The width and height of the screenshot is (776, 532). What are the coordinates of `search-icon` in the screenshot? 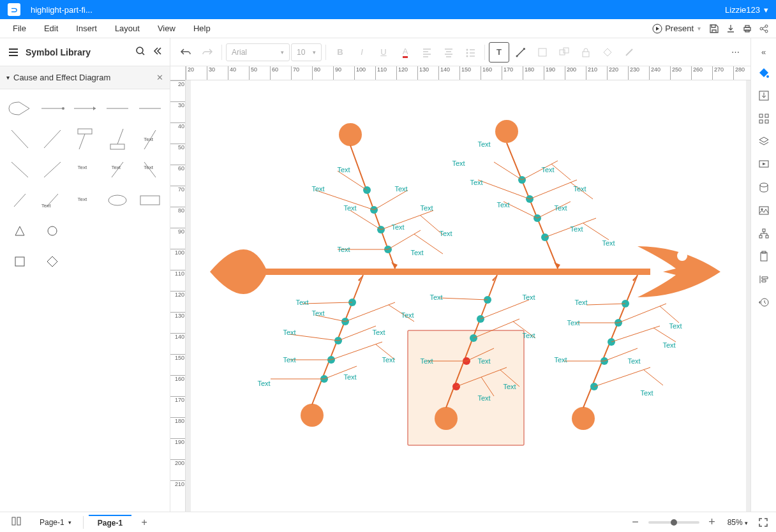 It's located at (140, 52).